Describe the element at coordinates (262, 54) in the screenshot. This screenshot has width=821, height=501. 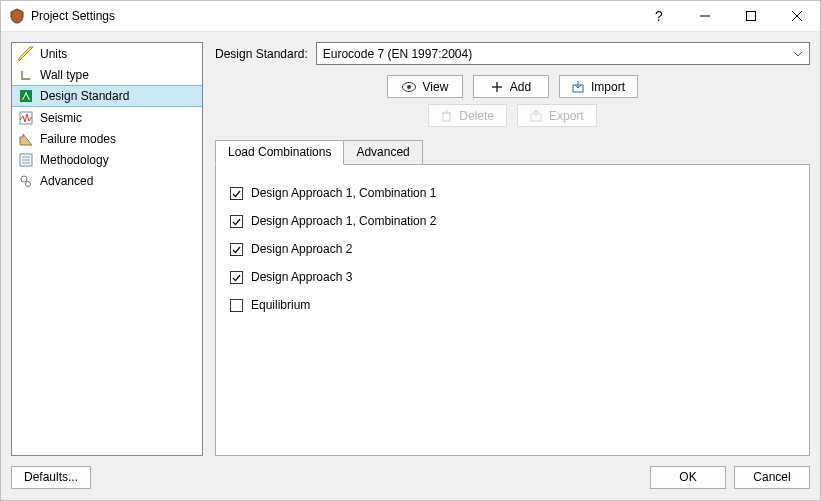
I see `design-standard-label: Design Standard:` at that location.